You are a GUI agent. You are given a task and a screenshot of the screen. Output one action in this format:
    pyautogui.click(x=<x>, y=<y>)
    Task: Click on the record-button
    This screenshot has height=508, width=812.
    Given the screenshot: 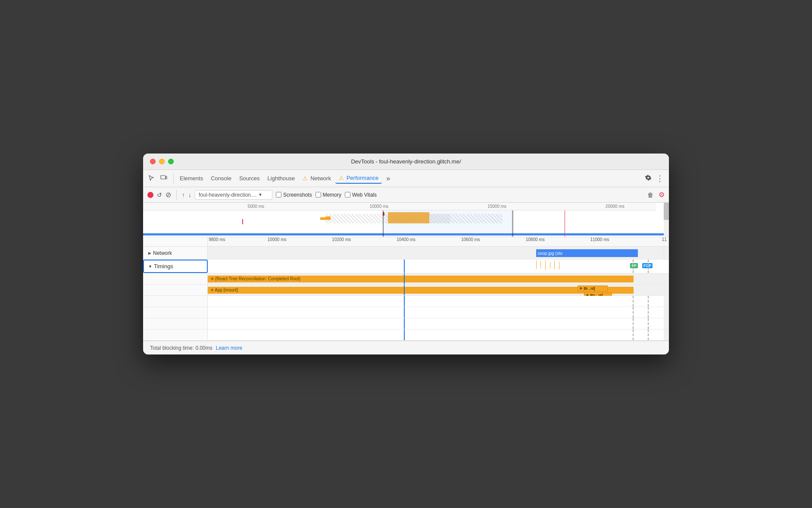 What is the action you would take?
    pyautogui.click(x=150, y=195)
    